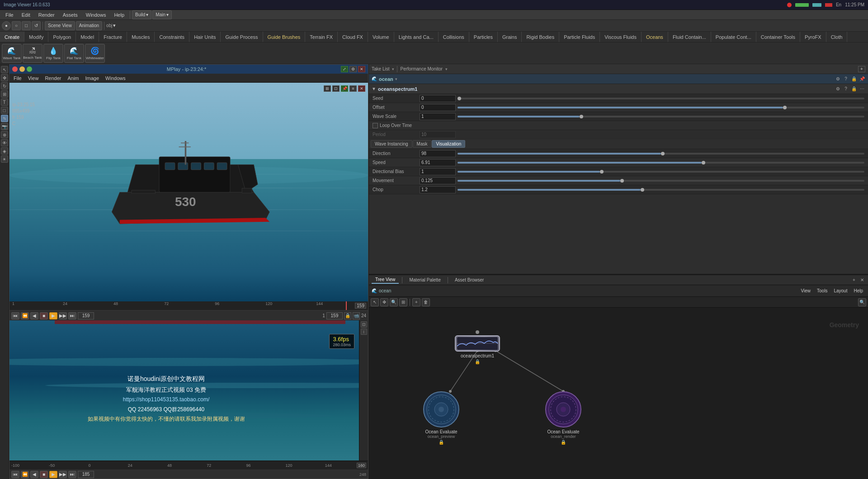 The height and width of the screenshot is (479, 868). What do you see at coordinates (72, 316) in the screenshot?
I see `btn-last-frame: ⏭` at bounding box center [72, 316].